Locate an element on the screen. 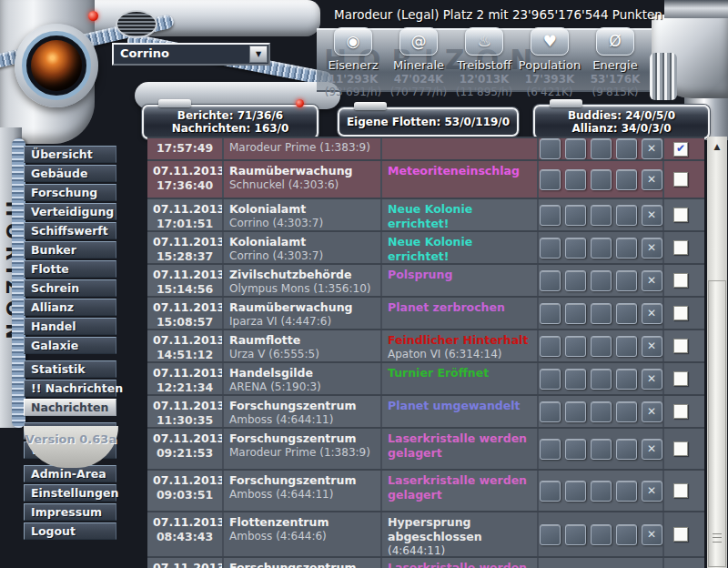  sidebar-item-schrein: Schrein is located at coordinates (70, 288).